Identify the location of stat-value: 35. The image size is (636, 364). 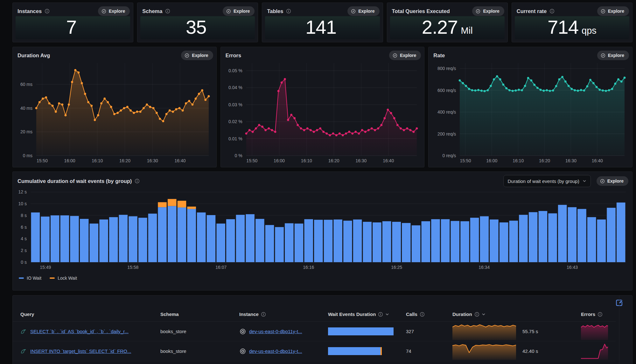
(196, 27).